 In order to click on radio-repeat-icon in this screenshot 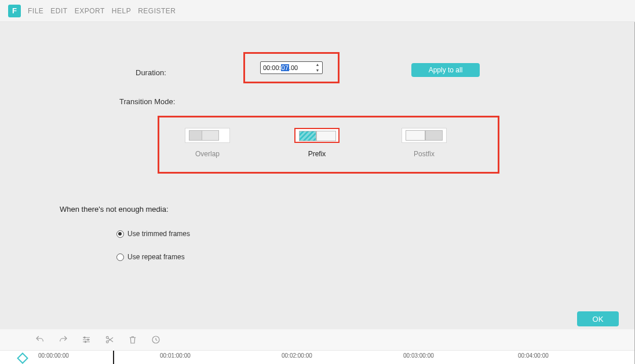, I will do `click(121, 257)`.